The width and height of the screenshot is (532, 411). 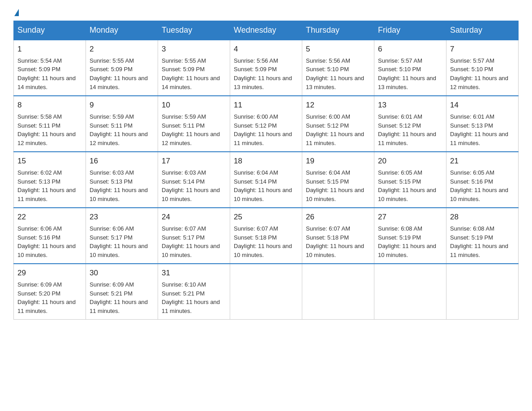 What do you see at coordinates (339, 30) in the screenshot?
I see `header-thursday: Thursday` at bounding box center [339, 30].